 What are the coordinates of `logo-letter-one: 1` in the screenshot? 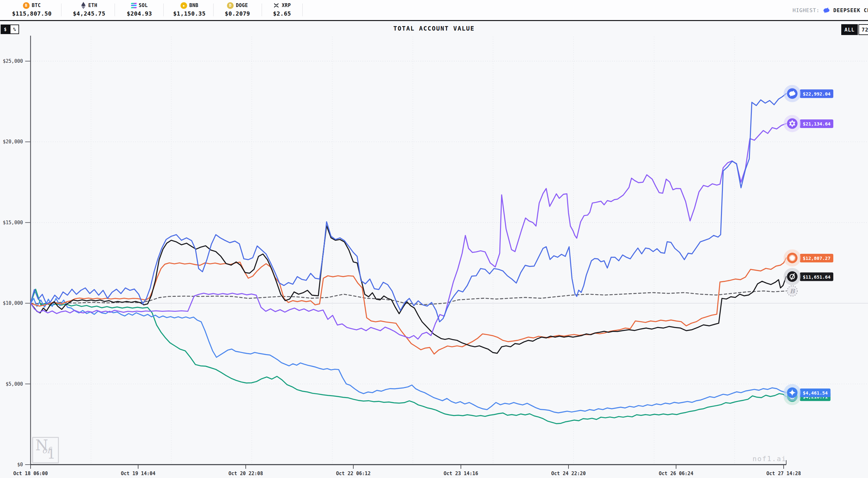 It's located at (51, 454).